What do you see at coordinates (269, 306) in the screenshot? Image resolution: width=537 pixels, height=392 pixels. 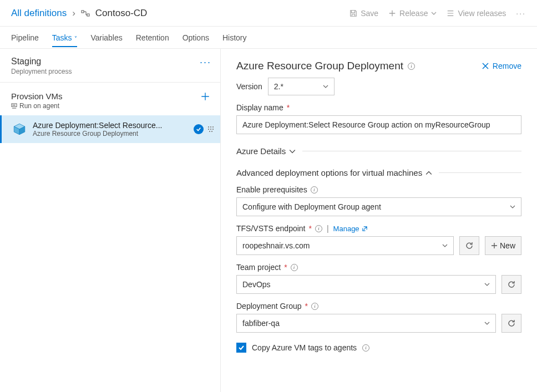 I see `deployment-group-label: Deployment Group` at bounding box center [269, 306].